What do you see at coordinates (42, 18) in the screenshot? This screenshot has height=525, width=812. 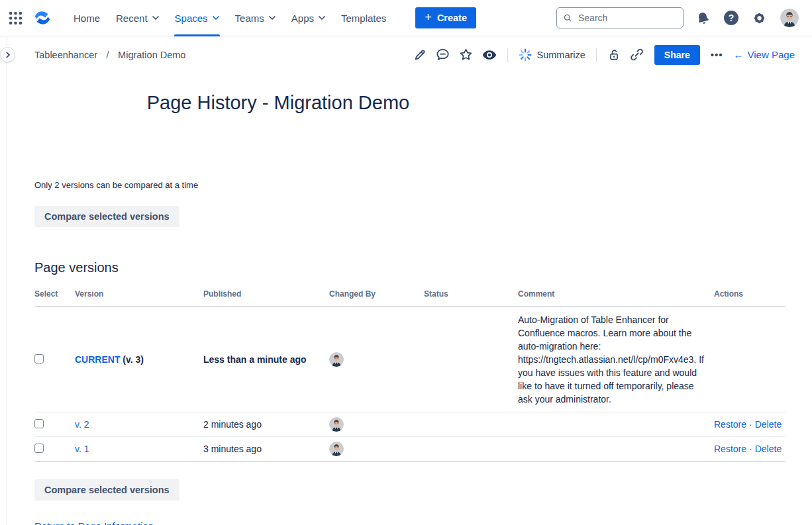 I see `confluence-logo-icon` at bounding box center [42, 18].